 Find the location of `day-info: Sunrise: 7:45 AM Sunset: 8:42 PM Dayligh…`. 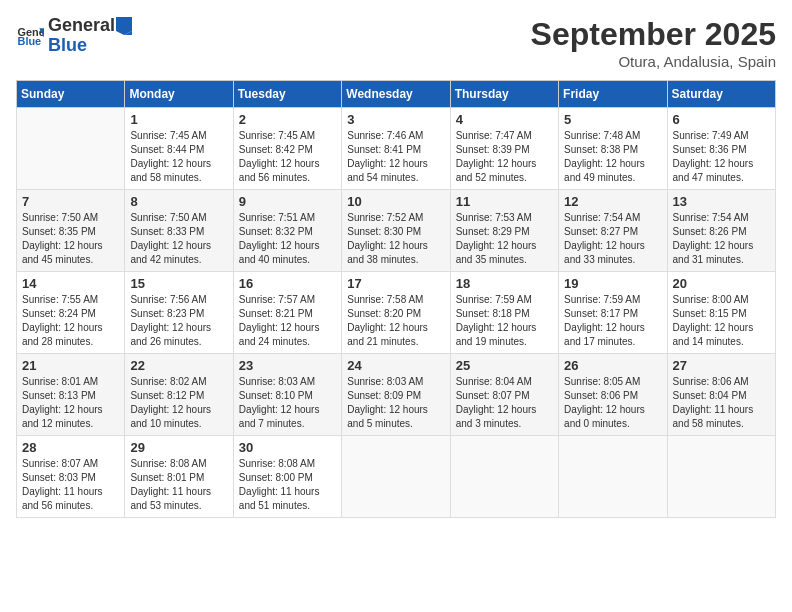

day-info: Sunrise: 7:45 AM Sunset: 8:42 PM Dayligh… is located at coordinates (288, 157).